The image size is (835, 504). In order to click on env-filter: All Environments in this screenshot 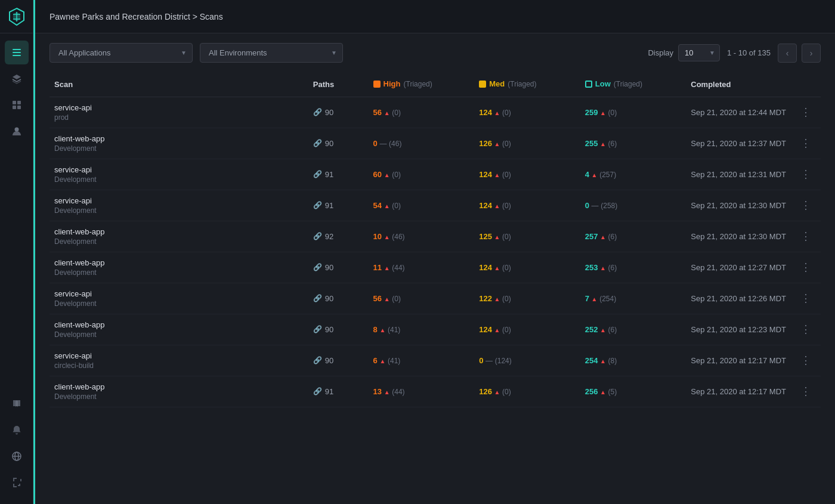, I will do `click(271, 52)`.